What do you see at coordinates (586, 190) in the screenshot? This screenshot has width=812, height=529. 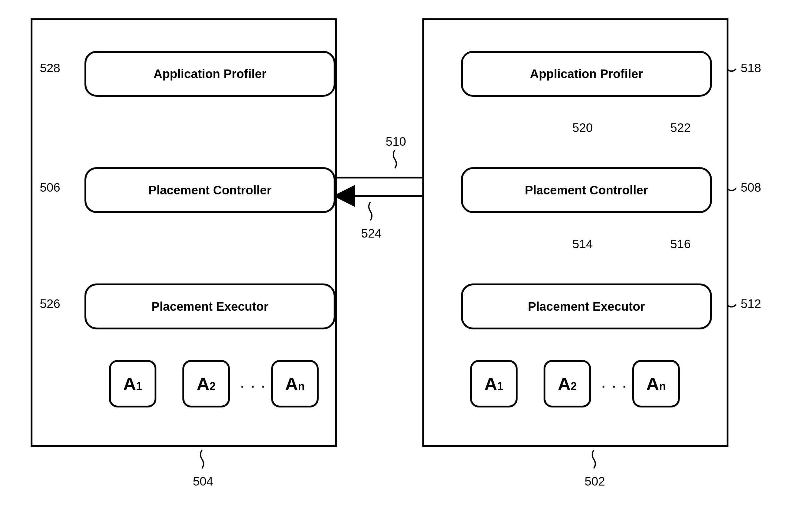 I see `placement-controller-box-right: Placement Controller` at bounding box center [586, 190].